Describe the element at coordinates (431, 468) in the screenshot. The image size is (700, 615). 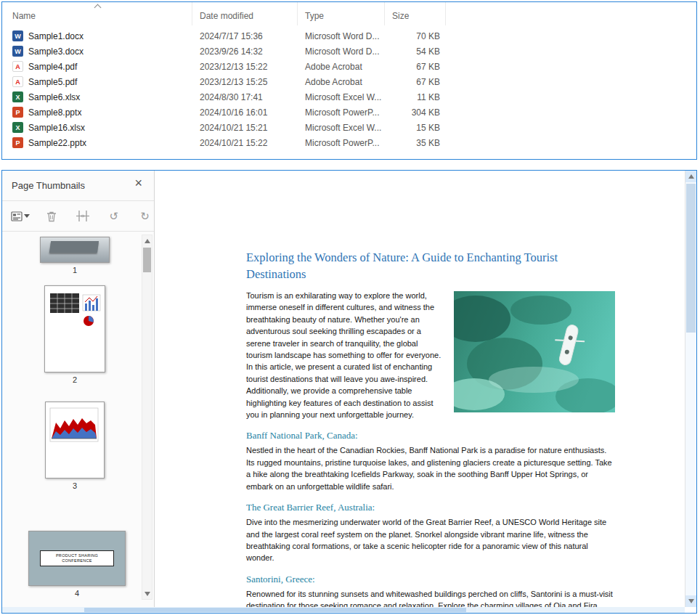
I see `section-body-banff: Nestled in the heart of the Canadian Roc…` at that location.